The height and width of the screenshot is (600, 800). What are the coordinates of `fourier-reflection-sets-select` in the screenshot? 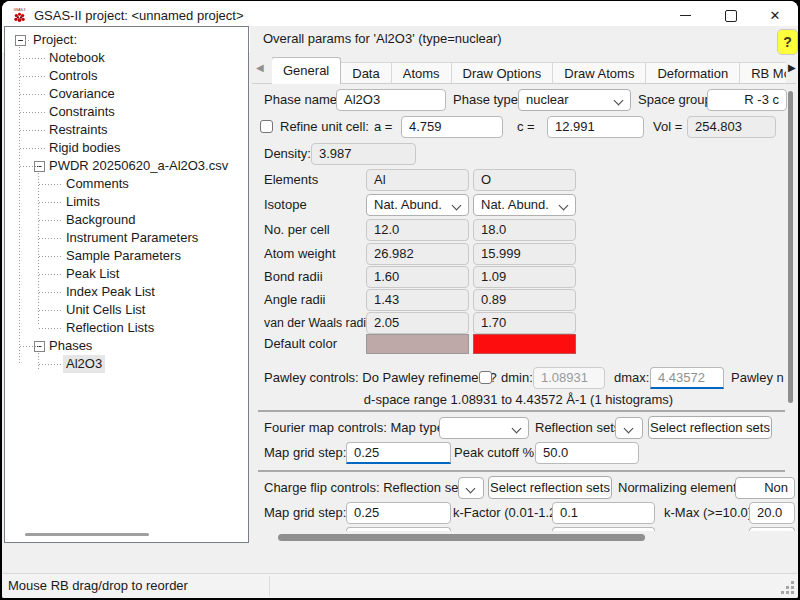 It's located at (629, 428).